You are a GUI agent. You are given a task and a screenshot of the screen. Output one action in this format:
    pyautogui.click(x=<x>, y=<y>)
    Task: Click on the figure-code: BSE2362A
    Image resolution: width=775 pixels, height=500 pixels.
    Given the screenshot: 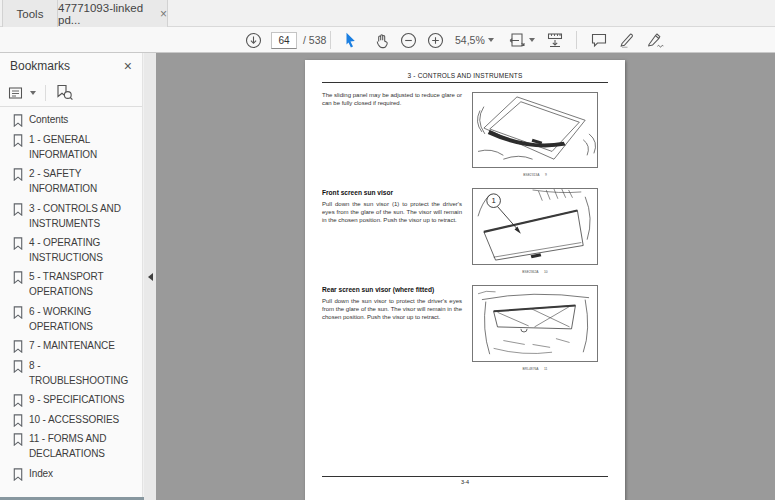 What is the action you would take?
    pyautogui.click(x=530, y=272)
    